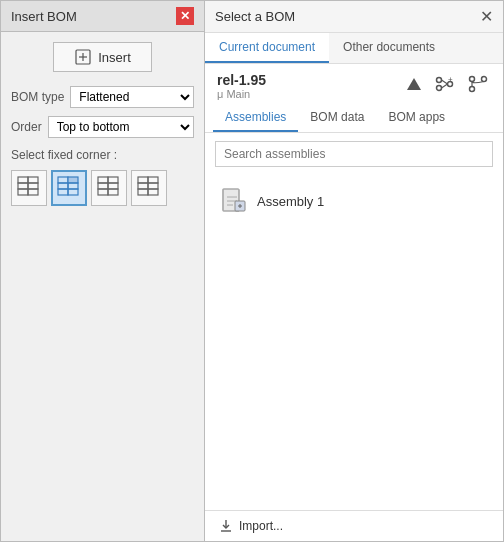  What do you see at coordinates (267, 48) in the screenshot?
I see `tab-current-document: Current document` at bounding box center [267, 48].